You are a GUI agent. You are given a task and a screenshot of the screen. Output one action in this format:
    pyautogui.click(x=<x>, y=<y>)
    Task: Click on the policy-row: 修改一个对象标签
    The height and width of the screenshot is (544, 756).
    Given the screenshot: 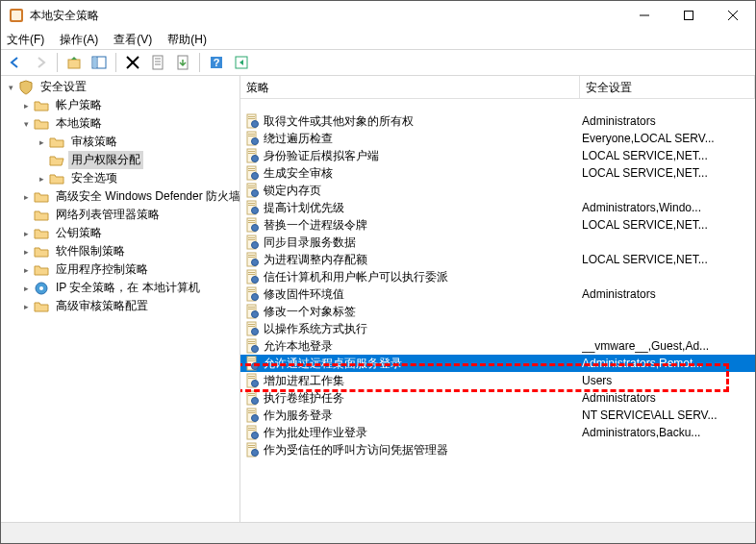 What is the action you would take?
    pyautogui.click(x=498, y=311)
    